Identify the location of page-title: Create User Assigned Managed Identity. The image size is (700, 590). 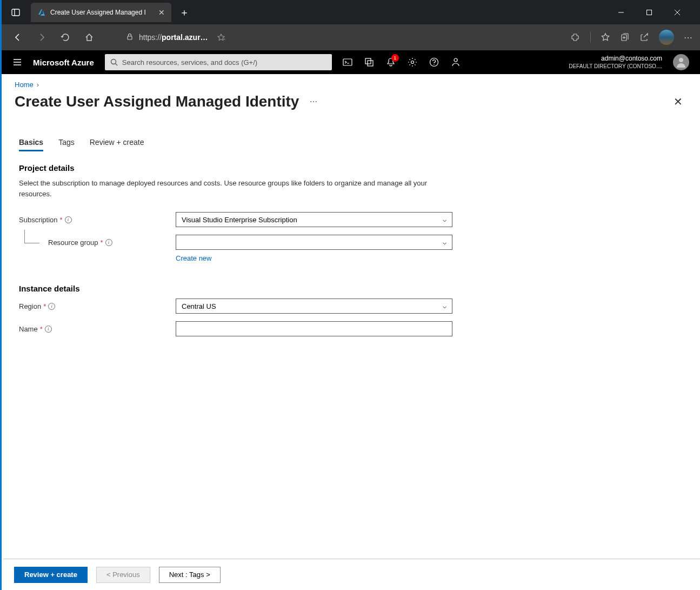
(157, 102).